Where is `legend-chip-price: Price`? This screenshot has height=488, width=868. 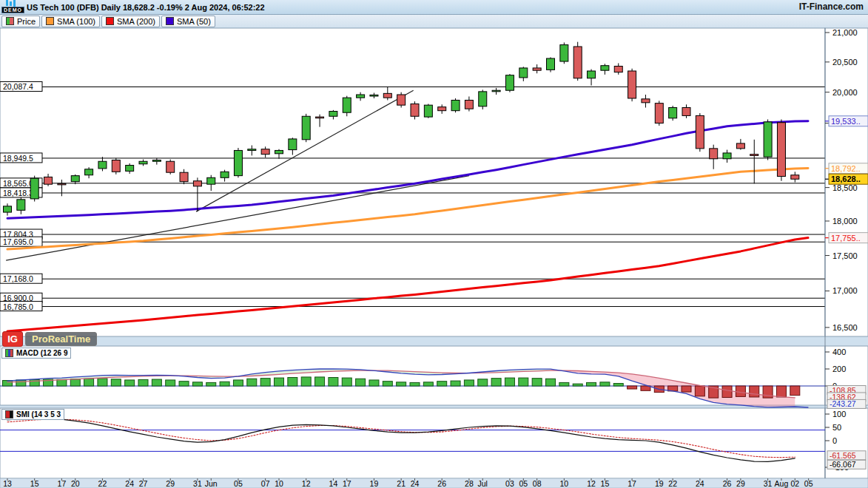 legend-chip-price: Price is located at coordinates (21, 21).